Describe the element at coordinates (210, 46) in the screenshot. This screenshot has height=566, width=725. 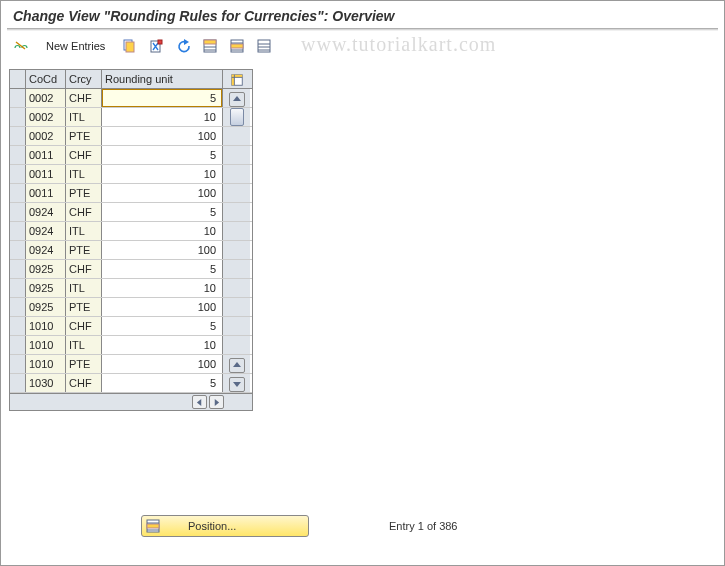
I see `select-all-button` at that location.